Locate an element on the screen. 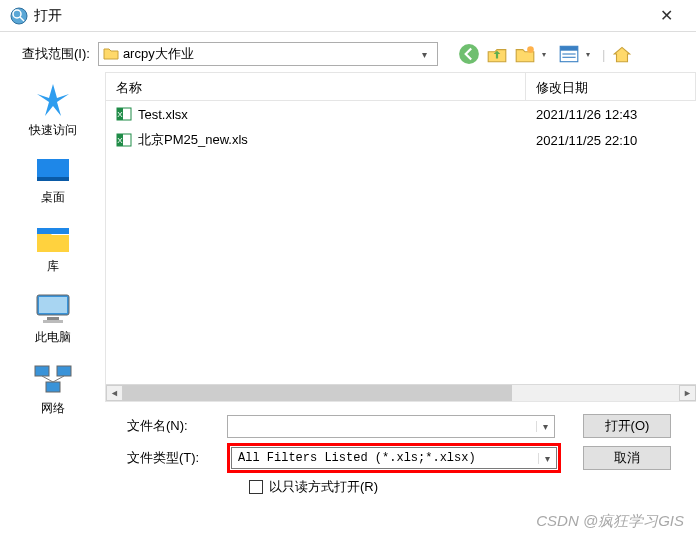 The width and height of the screenshot is (696, 537). look-in-value: arcpy大作业 is located at coordinates (270, 54).